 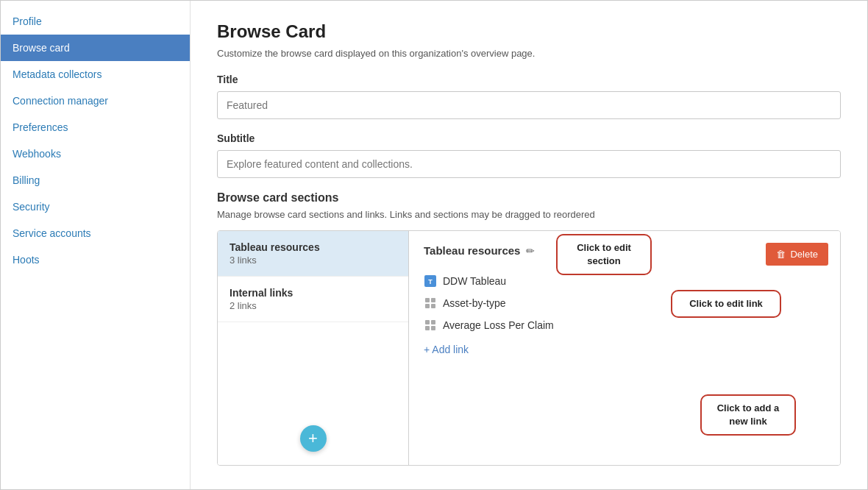 I want to click on section-name-tableau: Tableau resources, so click(x=313, y=247).